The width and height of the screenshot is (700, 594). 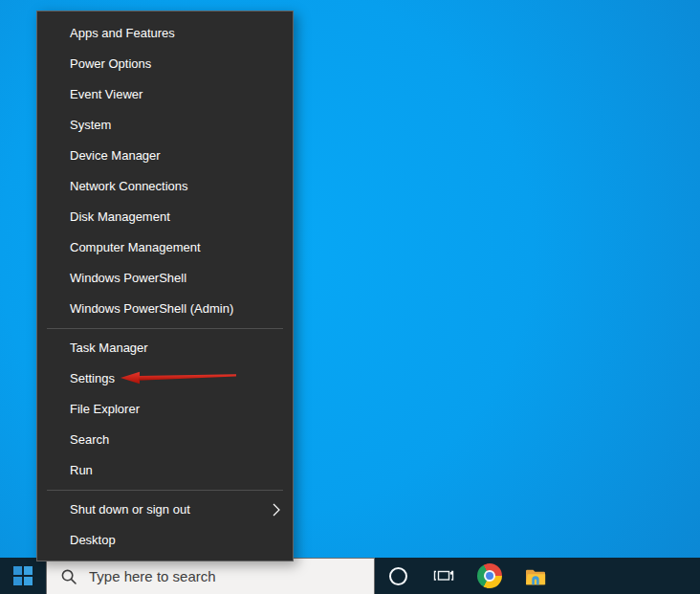 What do you see at coordinates (536, 576) in the screenshot?
I see `file-explorer-button` at bounding box center [536, 576].